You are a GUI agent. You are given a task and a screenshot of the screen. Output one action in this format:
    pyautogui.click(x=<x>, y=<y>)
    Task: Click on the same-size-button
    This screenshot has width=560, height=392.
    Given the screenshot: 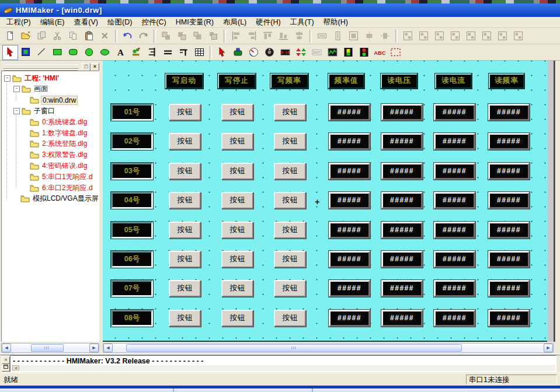 What is the action you would take?
    pyautogui.click(x=354, y=36)
    